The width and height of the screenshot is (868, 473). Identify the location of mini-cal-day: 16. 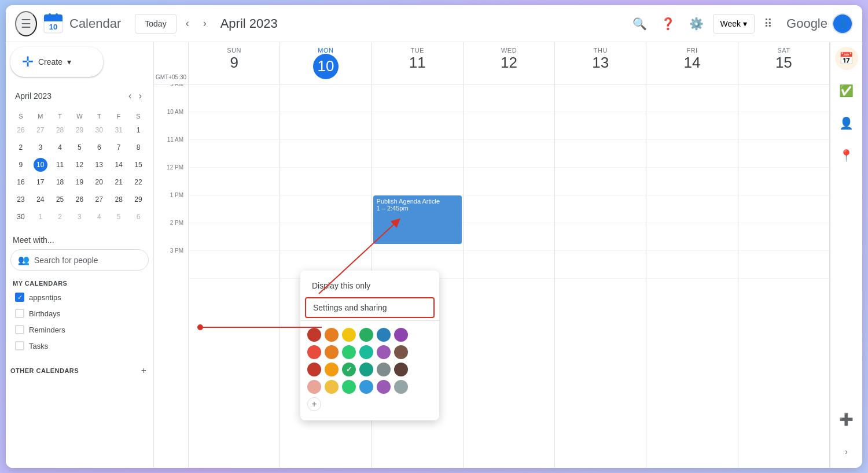
(21, 182).